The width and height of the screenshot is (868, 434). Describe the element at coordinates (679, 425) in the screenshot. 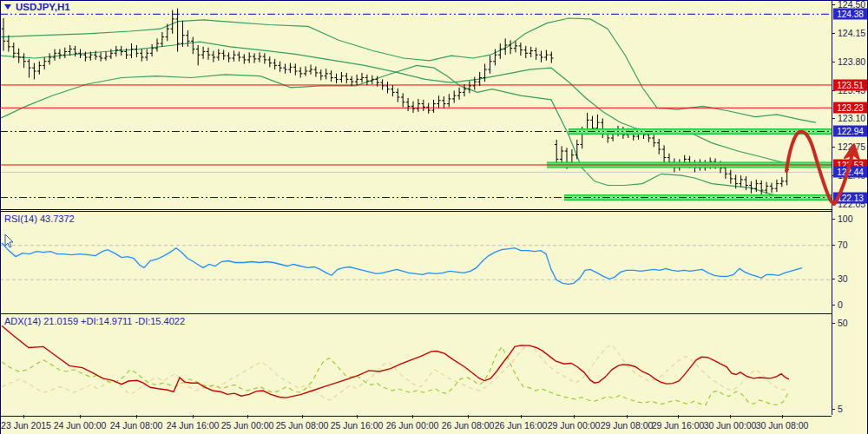

I see `time-label: 29 Jun 16:00` at that location.